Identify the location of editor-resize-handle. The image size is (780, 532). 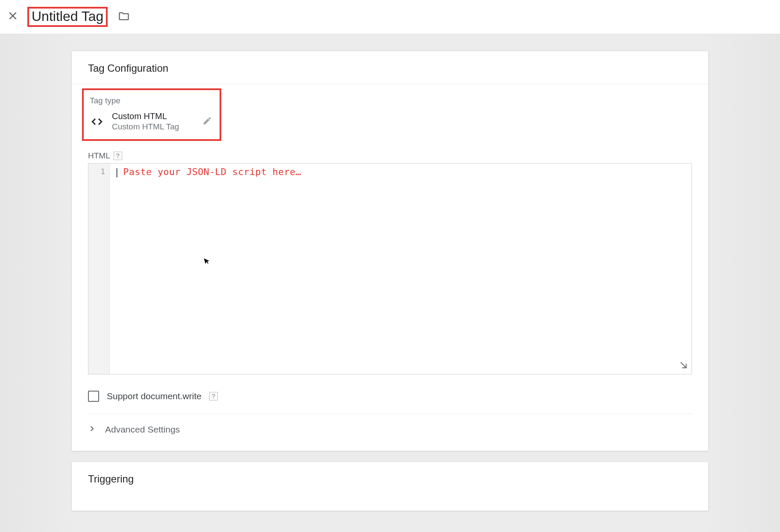
(683, 366).